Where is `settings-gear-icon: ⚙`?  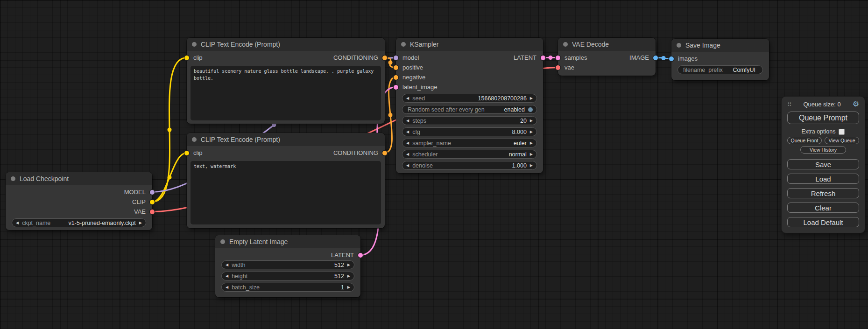
settings-gear-icon: ⚙ is located at coordinates (856, 104).